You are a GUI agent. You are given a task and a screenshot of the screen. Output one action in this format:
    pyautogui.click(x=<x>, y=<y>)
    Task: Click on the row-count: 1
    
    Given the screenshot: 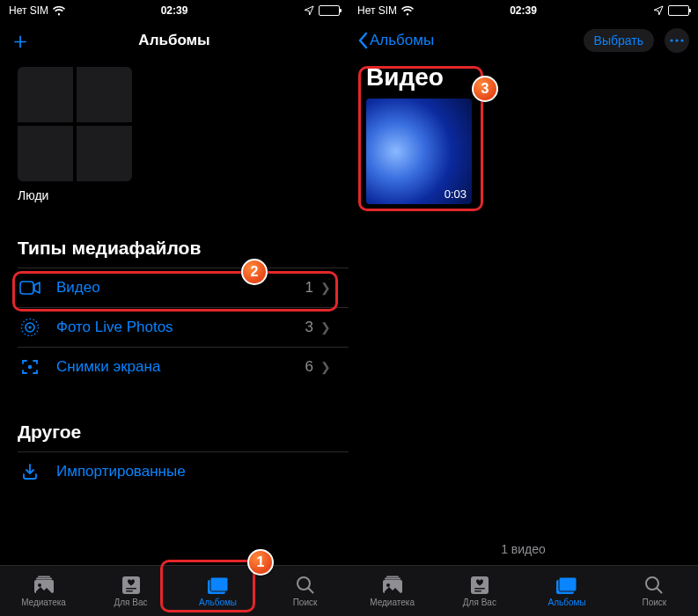 What is the action you would take?
    pyautogui.click(x=310, y=288)
    